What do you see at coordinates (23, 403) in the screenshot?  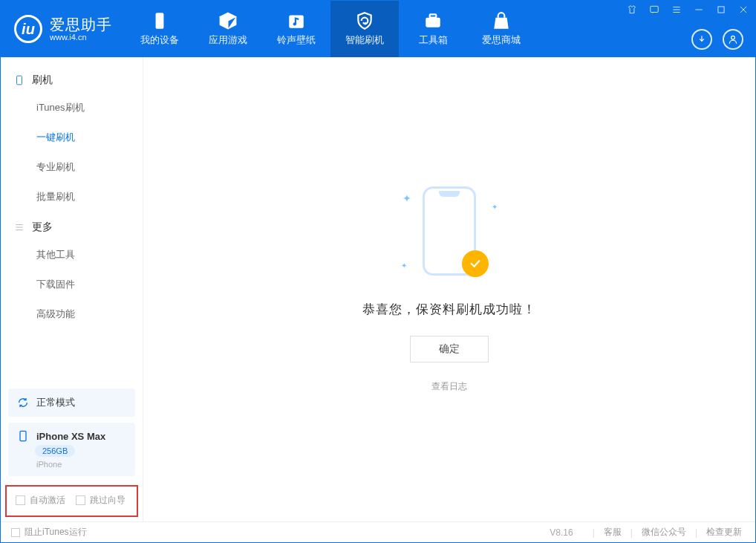 I see `sync-icon` at bounding box center [23, 403].